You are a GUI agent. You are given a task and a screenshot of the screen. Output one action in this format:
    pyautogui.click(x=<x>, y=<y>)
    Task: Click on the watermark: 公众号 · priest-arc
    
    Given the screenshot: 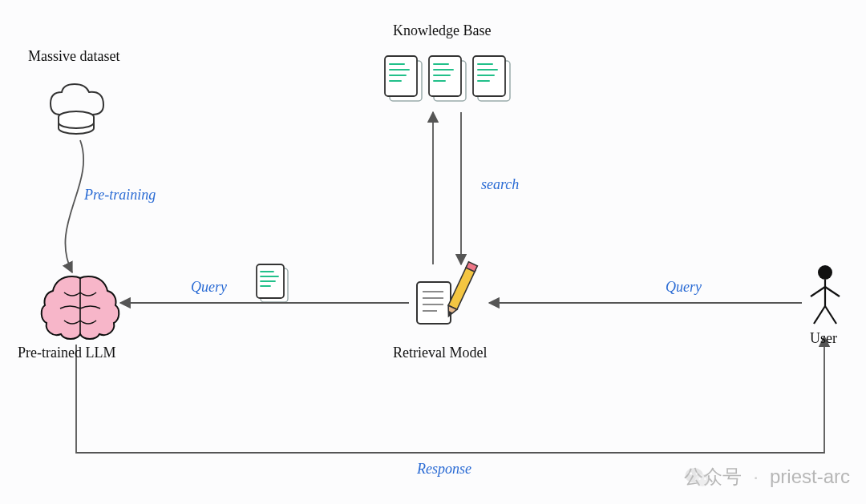 What is the action you would take?
    pyautogui.click(x=767, y=477)
    